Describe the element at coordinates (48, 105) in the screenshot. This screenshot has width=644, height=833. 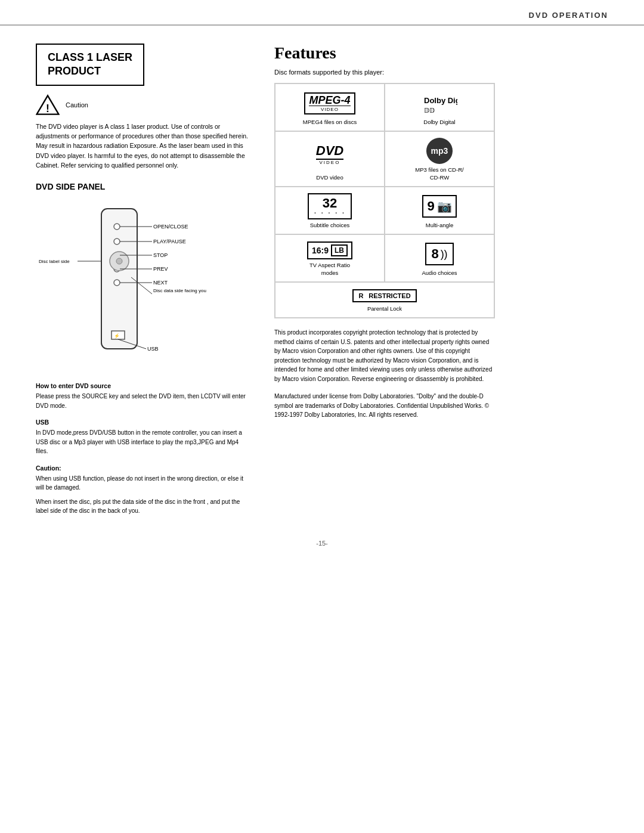
I see `caution-triangle-icon: !` at that location.